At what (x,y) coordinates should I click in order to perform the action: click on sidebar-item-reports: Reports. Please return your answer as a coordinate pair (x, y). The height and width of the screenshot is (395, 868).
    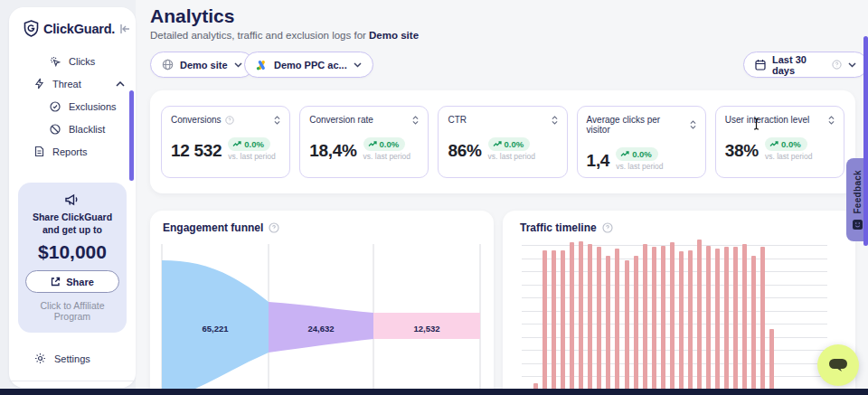
    Looking at the image, I should click on (72, 152).